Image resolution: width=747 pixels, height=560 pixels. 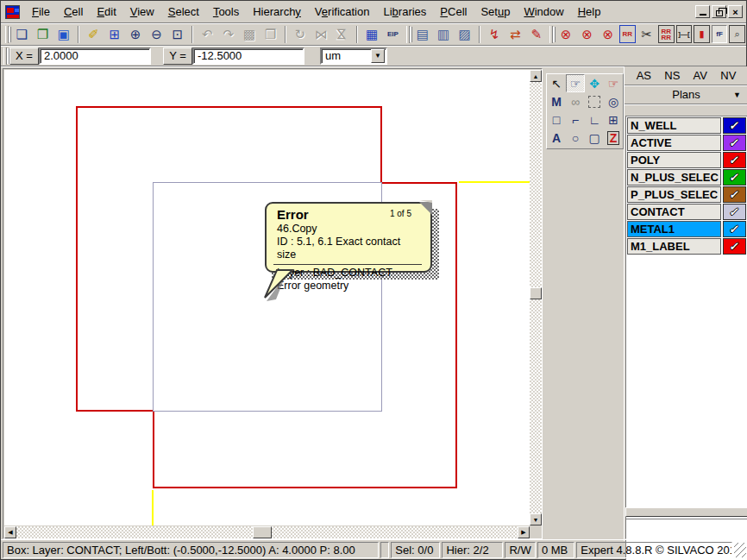 I want to click on redo-button: ↷, so click(x=228, y=35).